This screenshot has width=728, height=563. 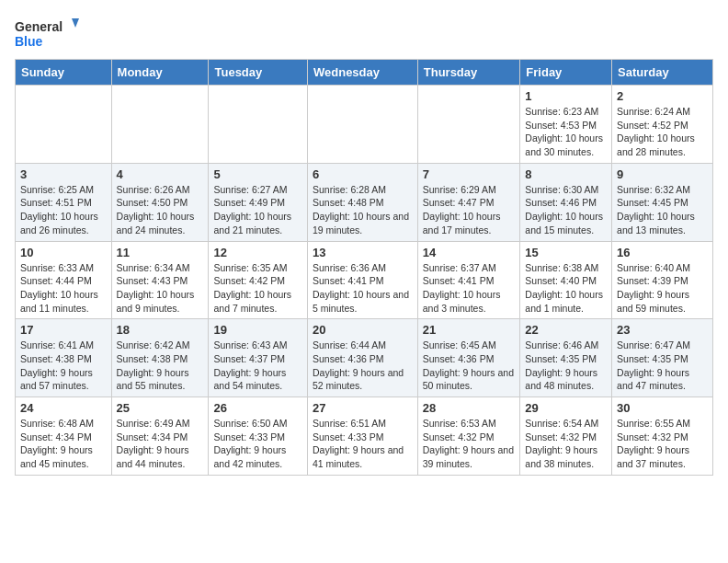 What do you see at coordinates (362, 329) in the screenshot?
I see `day-number: 20` at bounding box center [362, 329].